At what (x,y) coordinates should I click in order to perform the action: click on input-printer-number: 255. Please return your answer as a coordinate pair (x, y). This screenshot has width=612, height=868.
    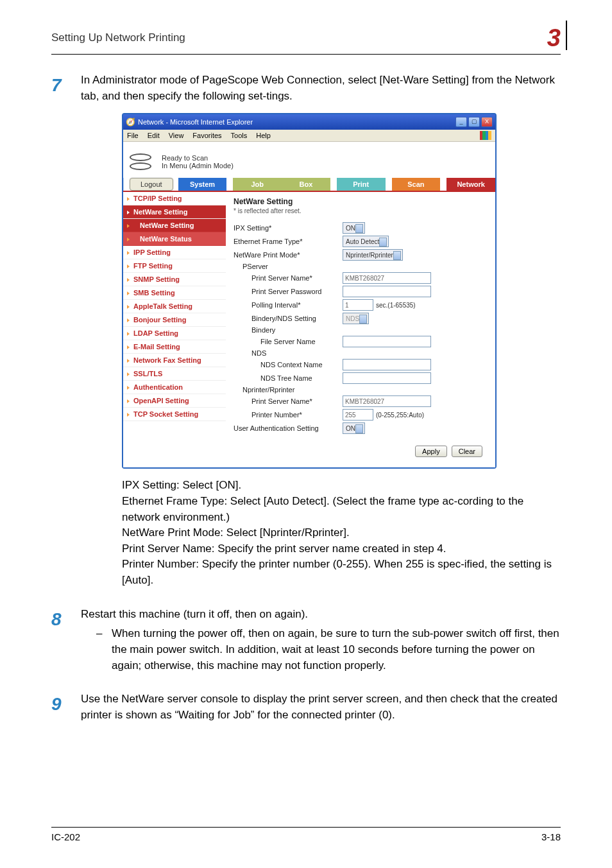
    Looking at the image, I should click on (358, 415).